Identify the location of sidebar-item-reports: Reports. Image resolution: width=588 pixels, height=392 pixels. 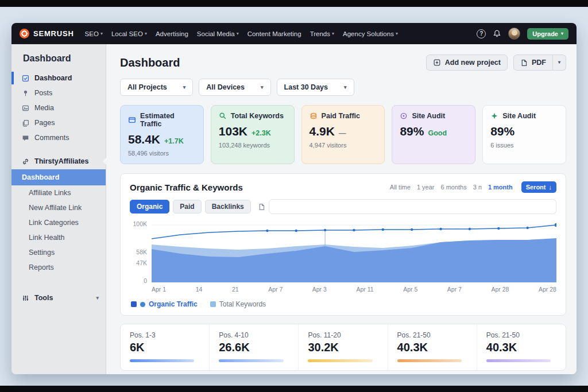
(59, 267).